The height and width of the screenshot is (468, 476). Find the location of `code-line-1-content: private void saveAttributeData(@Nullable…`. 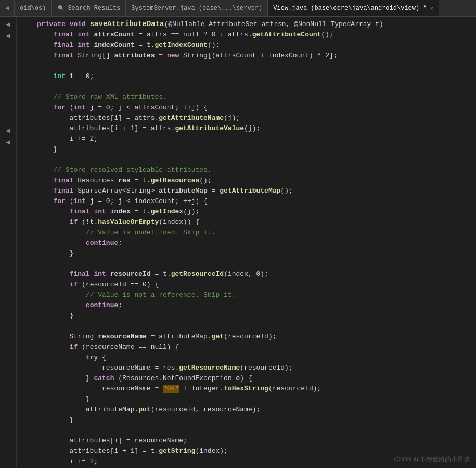

code-line-1-content: private void saveAttributeData(@Nullable… is located at coordinates (247, 24).